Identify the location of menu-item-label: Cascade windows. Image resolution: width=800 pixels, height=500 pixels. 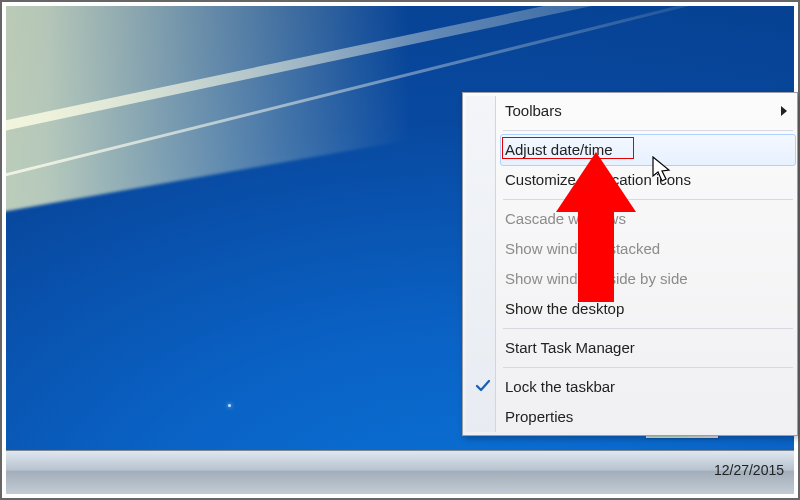
(566, 218).